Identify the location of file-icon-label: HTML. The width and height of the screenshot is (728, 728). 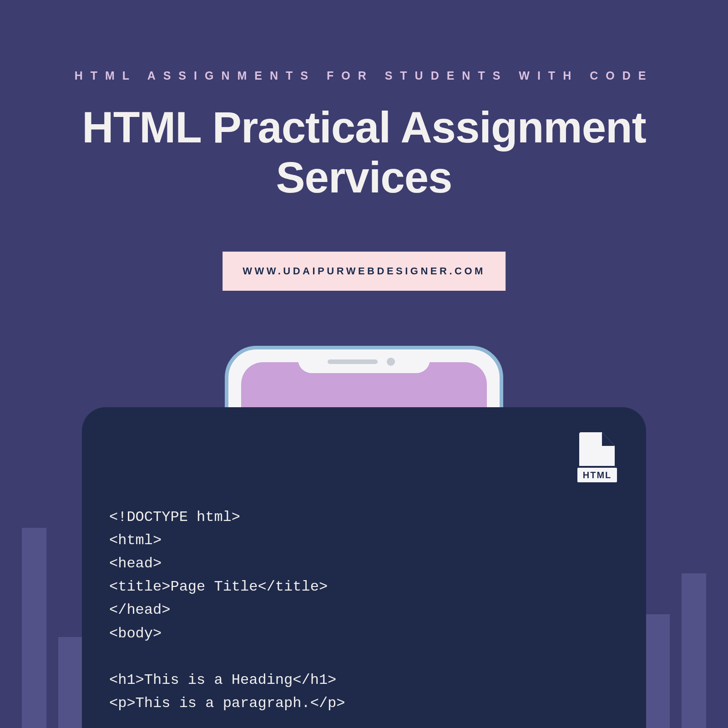
(597, 475).